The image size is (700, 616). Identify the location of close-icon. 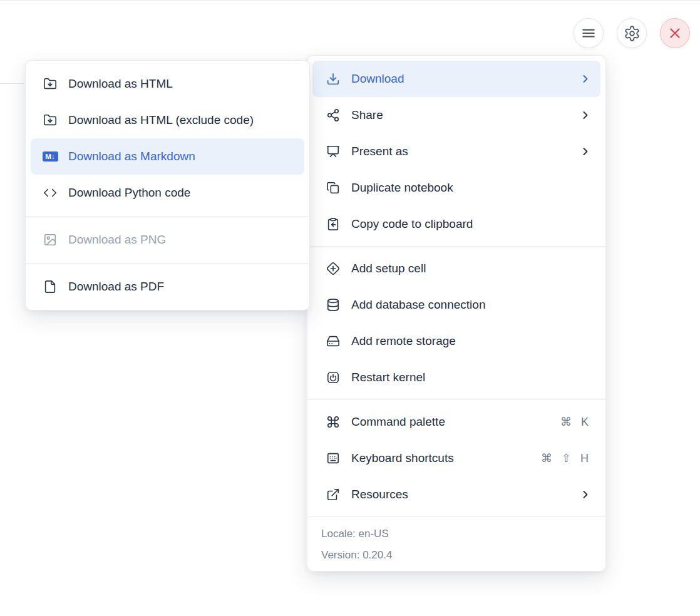
(675, 33).